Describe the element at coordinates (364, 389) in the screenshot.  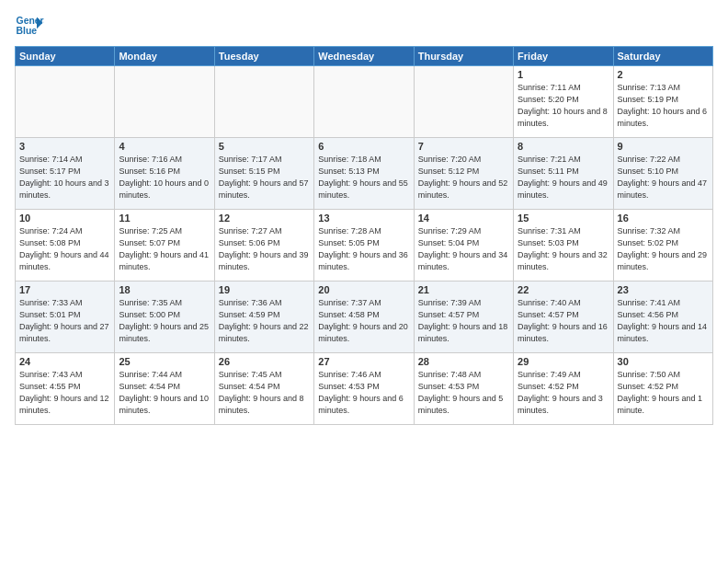
I see `calendar-week-5: 24Sunrise: 7:43 AM Sunset: 4:55 PM Dayli…` at that location.